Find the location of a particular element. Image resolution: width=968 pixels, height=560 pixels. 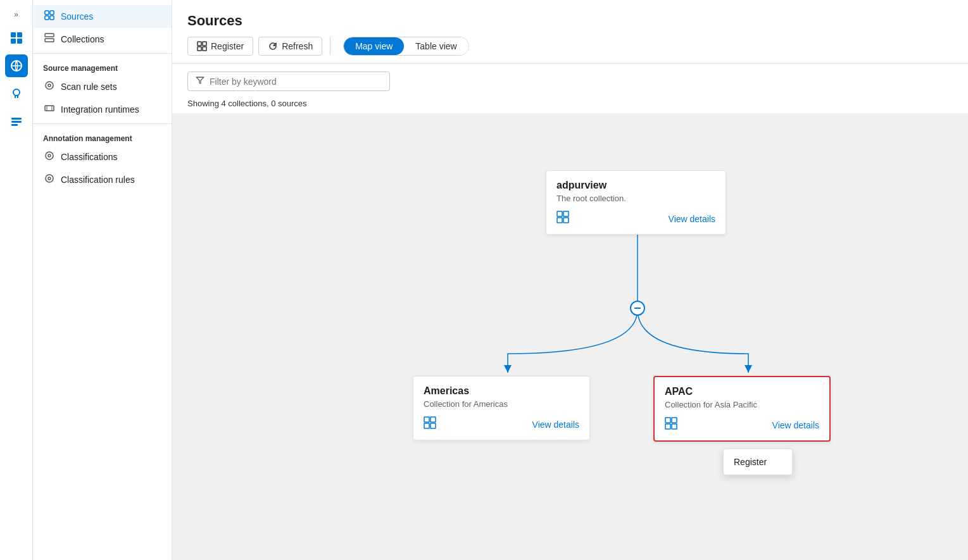

refresh-icon is located at coordinates (273, 46).